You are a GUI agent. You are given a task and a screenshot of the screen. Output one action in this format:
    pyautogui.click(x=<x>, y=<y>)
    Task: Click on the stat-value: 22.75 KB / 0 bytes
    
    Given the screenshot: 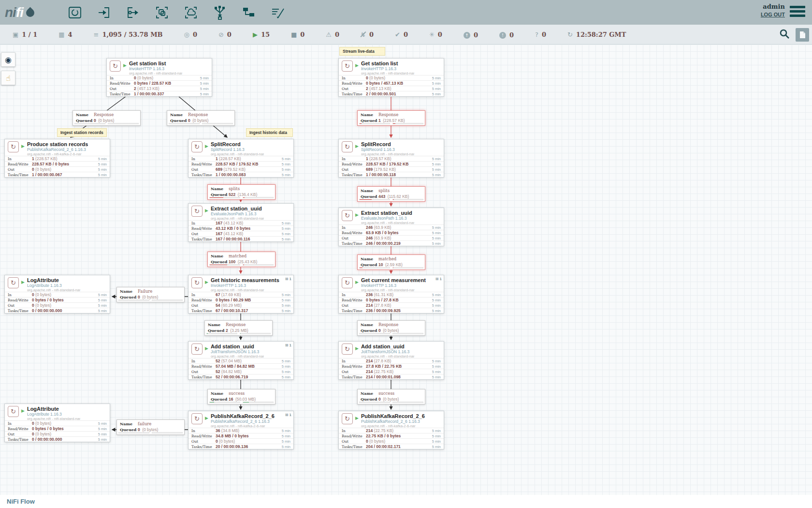 What is the action you would take?
    pyautogui.click(x=397, y=436)
    